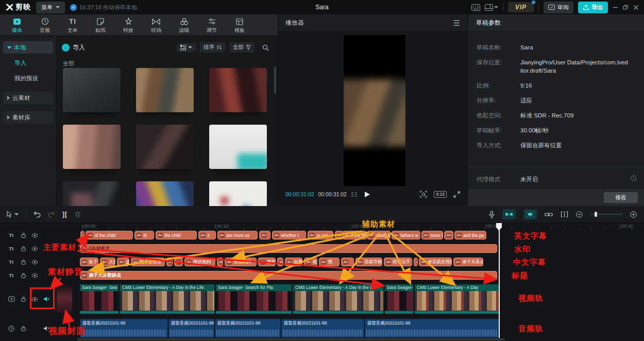 This screenshot has width=644, height=341. Describe the element at coordinates (212, 47) in the screenshot. I see `sort-button: 排序` at that location.